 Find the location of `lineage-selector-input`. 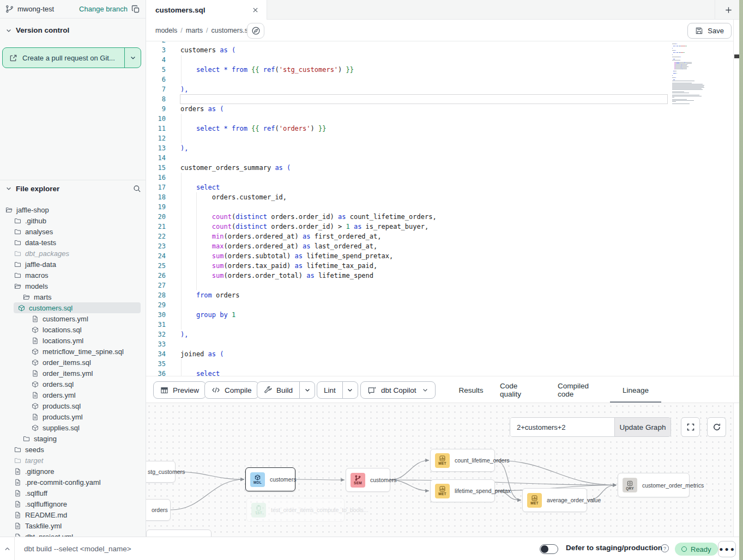

lineage-selector-input is located at coordinates (563, 427).